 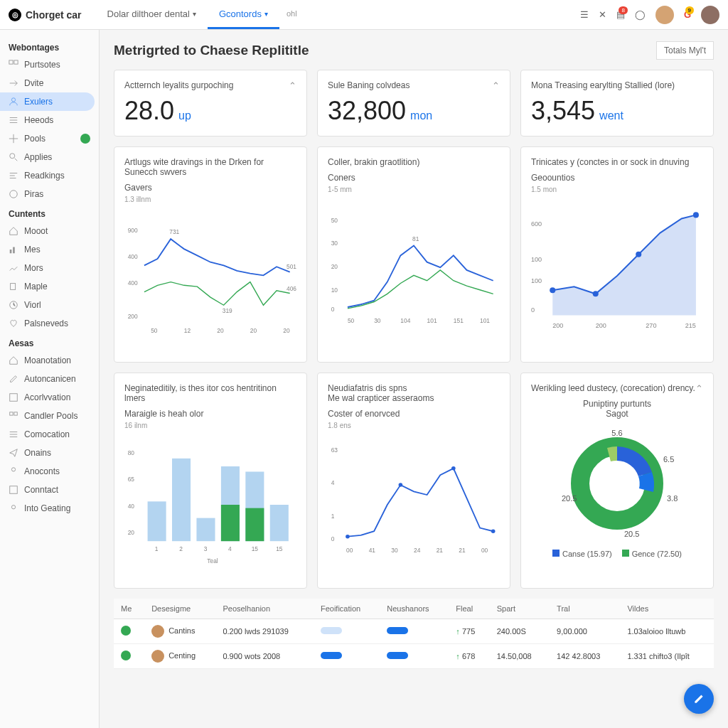 I want to click on svg-text: 215, so click(x=691, y=326).